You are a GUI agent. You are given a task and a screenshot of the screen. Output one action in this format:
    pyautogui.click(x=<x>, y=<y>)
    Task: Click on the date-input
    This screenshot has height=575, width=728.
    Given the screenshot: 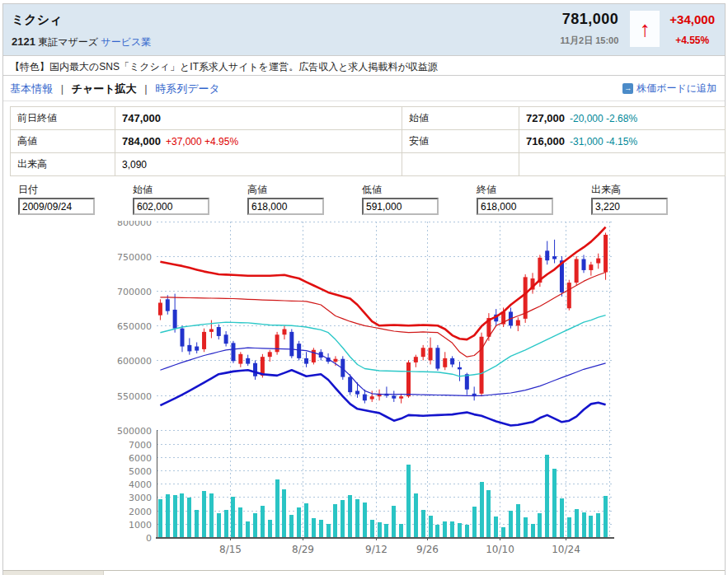 What is the action you would take?
    pyautogui.click(x=56, y=206)
    